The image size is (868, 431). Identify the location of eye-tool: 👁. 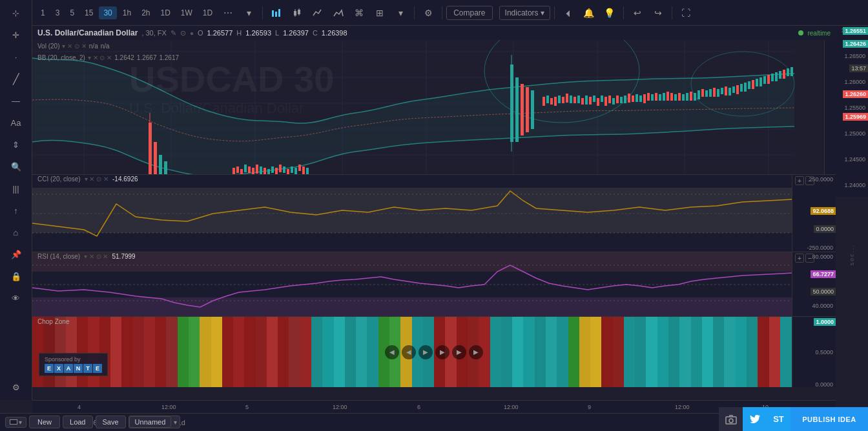
(16, 298).